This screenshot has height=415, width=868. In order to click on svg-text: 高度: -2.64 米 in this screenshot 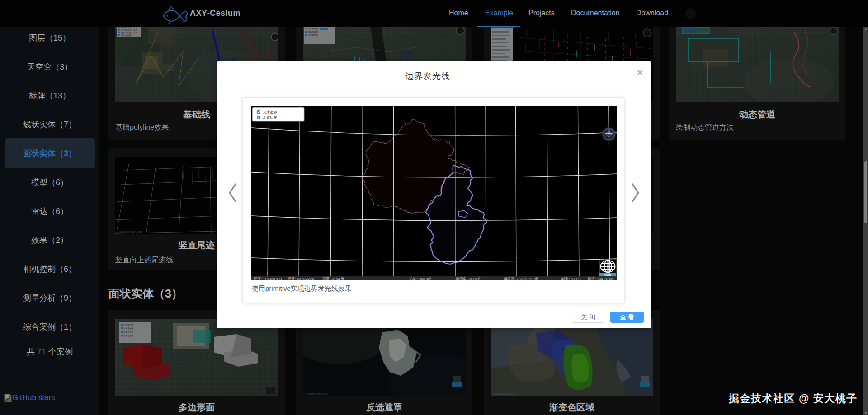, I will do `click(334, 279)`.